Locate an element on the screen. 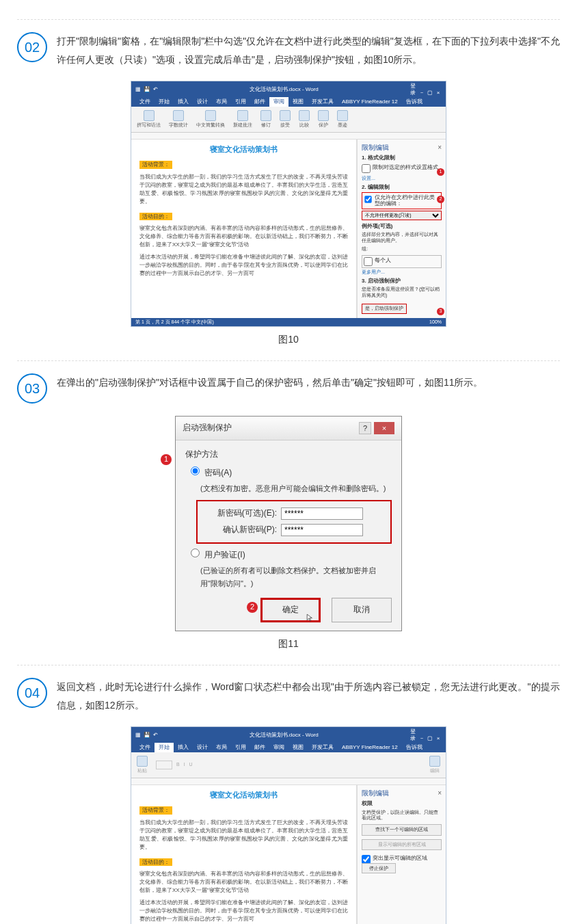 The image size is (577, 924). group-label: 组: is located at coordinates (402, 249).